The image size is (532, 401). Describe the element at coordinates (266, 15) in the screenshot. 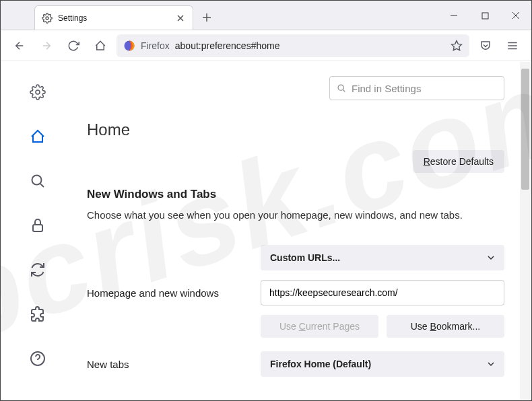

I see `titlebar: Settings` at that location.